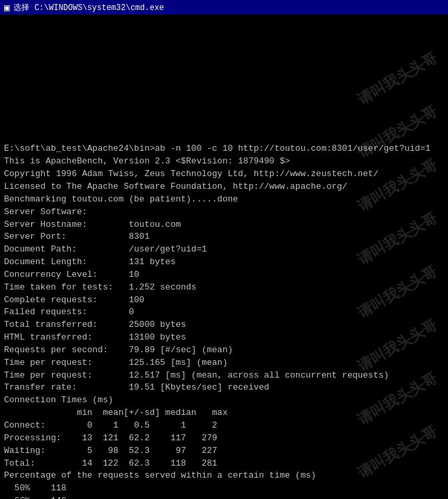 This screenshot has width=448, height=499. Describe the element at coordinates (224, 175) in the screenshot. I see `terminal-line: Copyright 1996 Adam Twiss, Zeus Technolo…` at that location.